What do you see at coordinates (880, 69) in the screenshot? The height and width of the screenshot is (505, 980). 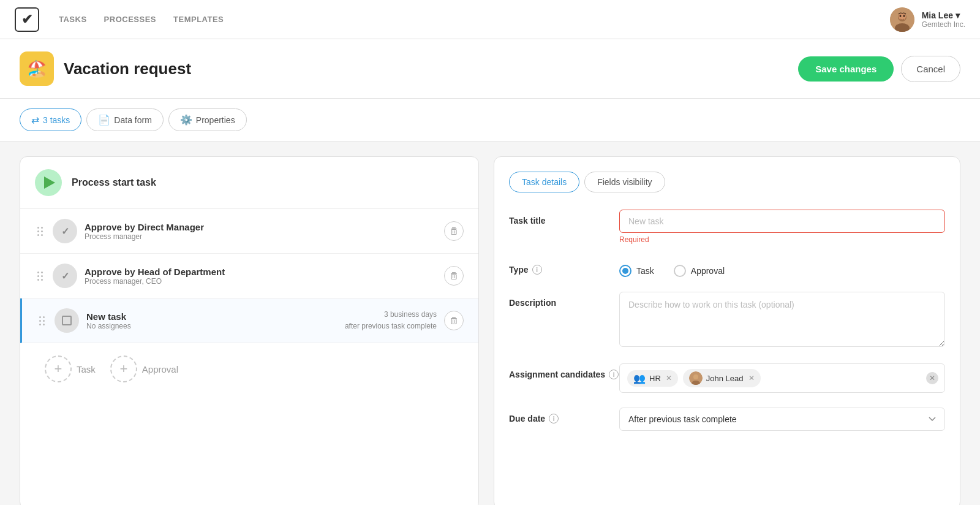 I see `header-actions: Save changes Cancel` at bounding box center [880, 69].